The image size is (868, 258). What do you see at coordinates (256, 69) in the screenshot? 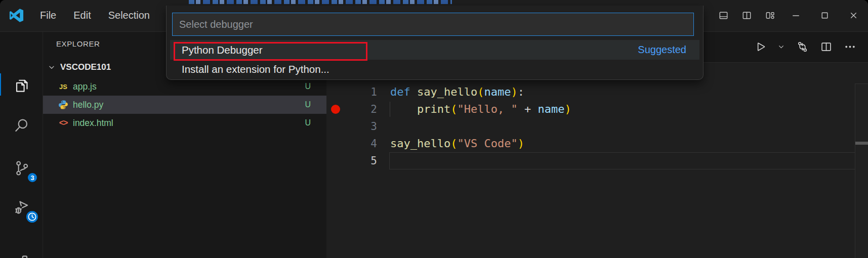
I see `quick-pick-item-label: Install an extension for Python...` at bounding box center [256, 69].